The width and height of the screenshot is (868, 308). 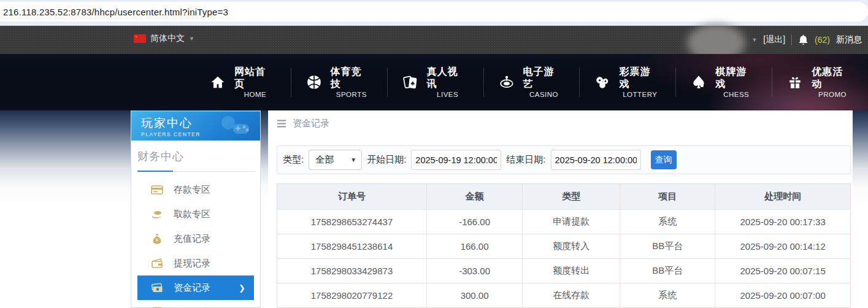 What do you see at coordinates (507, 82) in the screenshot?
I see `roulette-icon` at bounding box center [507, 82].